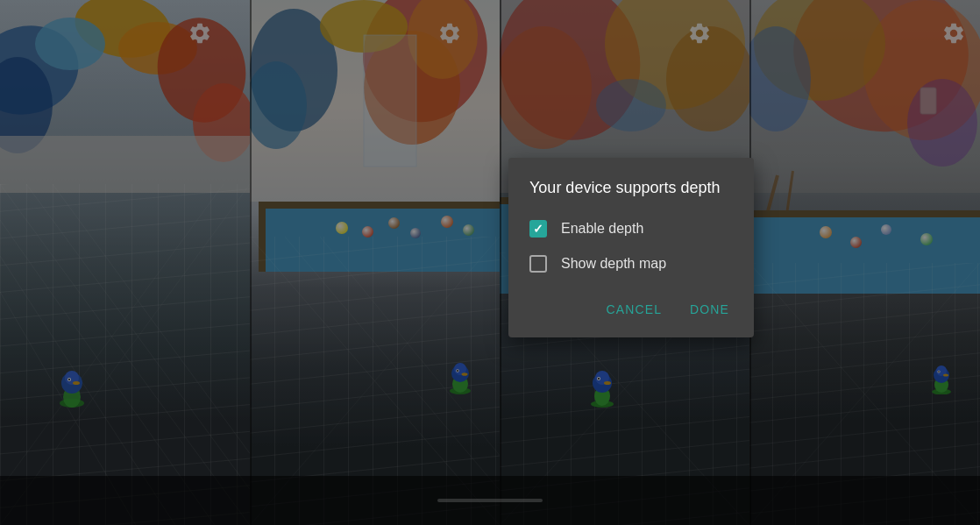 The width and height of the screenshot is (980, 525). I want to click on show-depth-map-label: Show depth map, so click(614, 264).